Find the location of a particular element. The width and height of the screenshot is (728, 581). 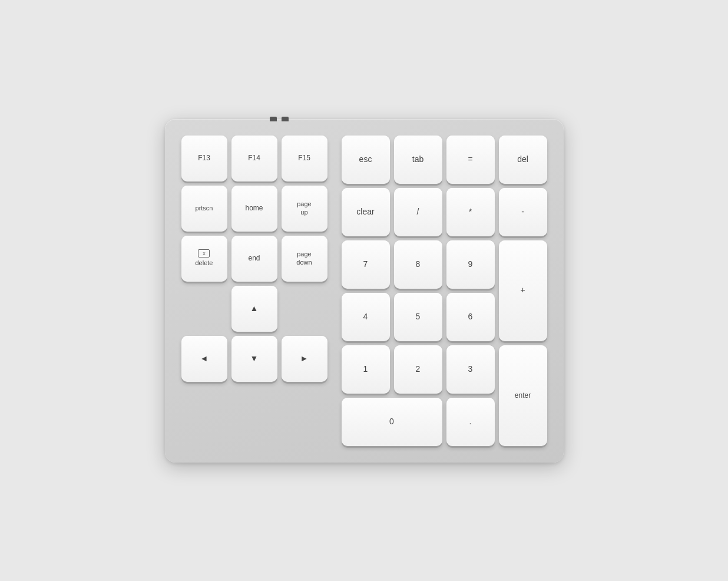

num-block: 7 8 9 4 5 6 is located at coordinates (418, 291).